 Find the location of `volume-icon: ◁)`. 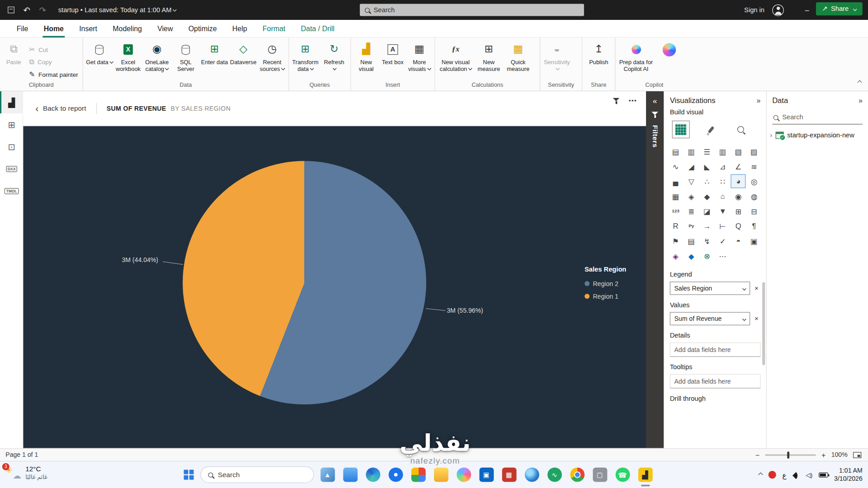

volume-icon: ◁) is located at coordinates (809, 475).